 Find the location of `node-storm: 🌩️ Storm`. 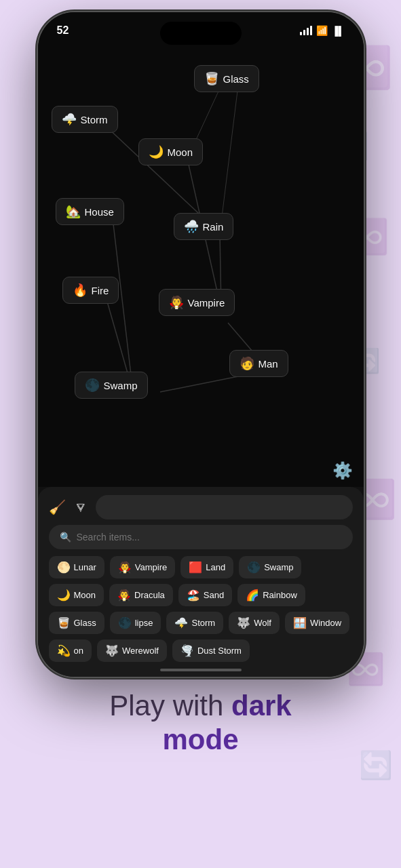

node-storm: 🌩️ Storm is located at coordinates (85, 119).